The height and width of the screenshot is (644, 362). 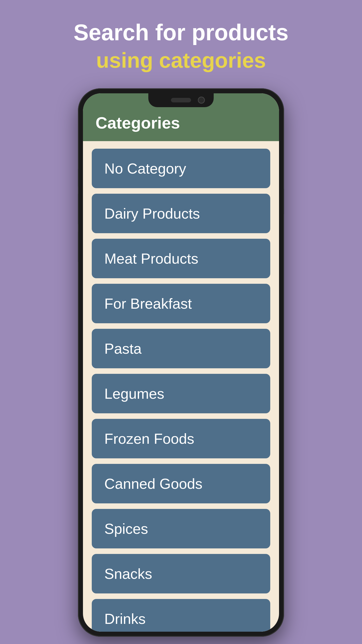 What do you see at coordinates (152, 213) in the screenshot?
I see `category-label-dairy-products: Dairy Products` at bounding box center [152, 213].